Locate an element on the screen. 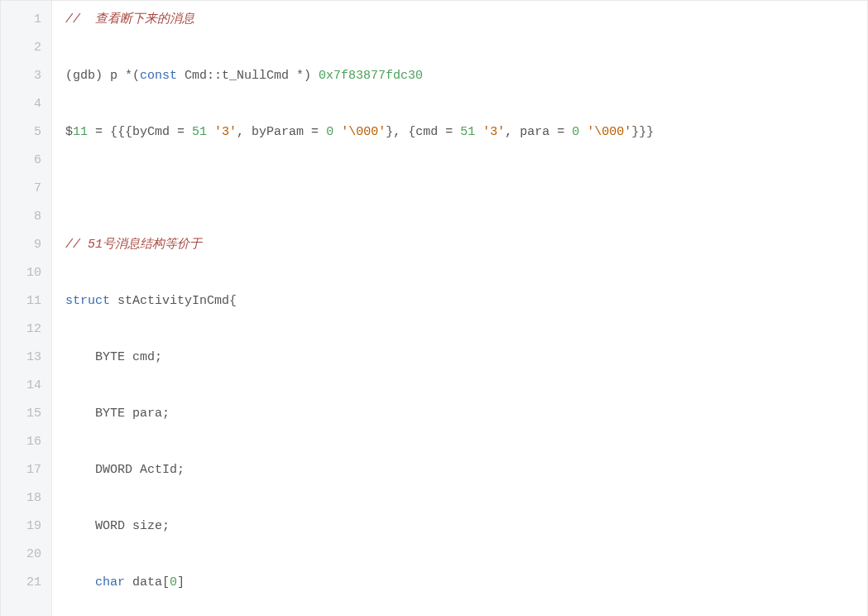 This screenshot has height=616, width=868. line-number: 1 is located at coordinates (22, 20).